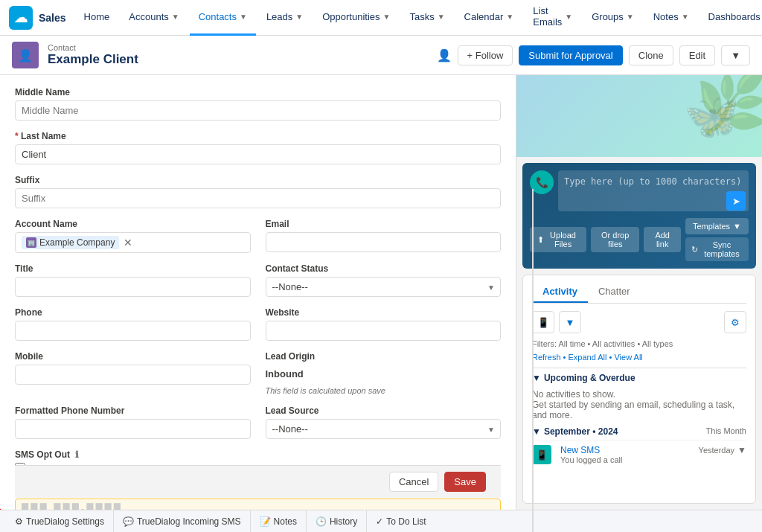  Describe the element at coordinates (153, 18) in the screenshot. I see `nav-accounts: Accounts▼` at that location.